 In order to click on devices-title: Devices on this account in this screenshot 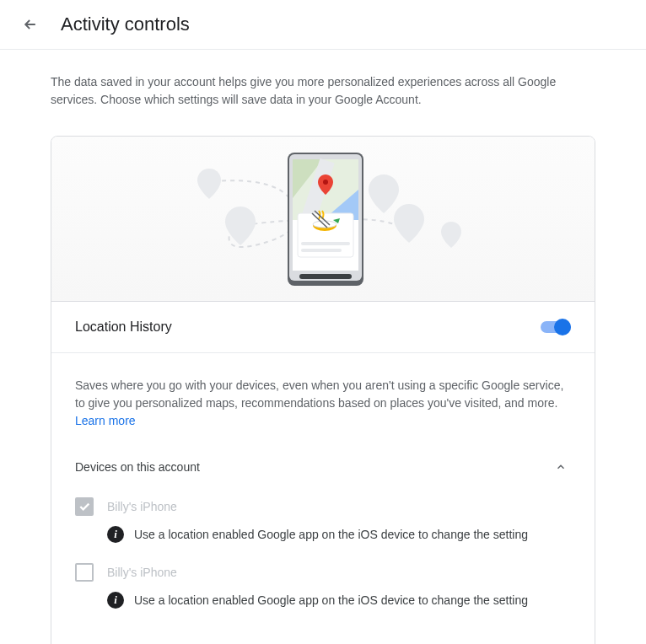, I will do `click(137, 467)`.